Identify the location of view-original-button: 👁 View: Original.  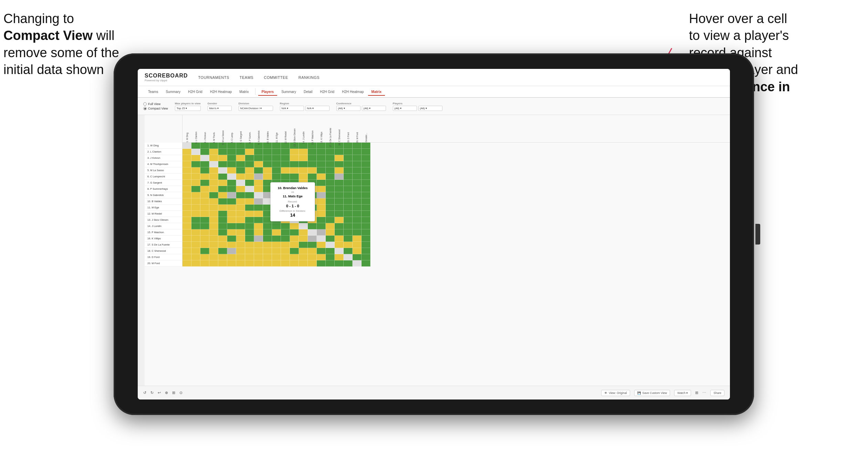
(616, 393).